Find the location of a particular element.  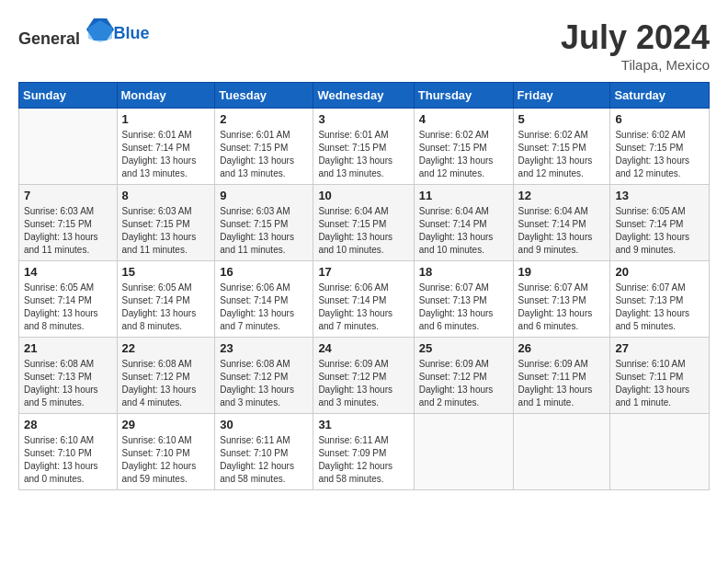

day-number: 18 is located at coordinates (463, 272).